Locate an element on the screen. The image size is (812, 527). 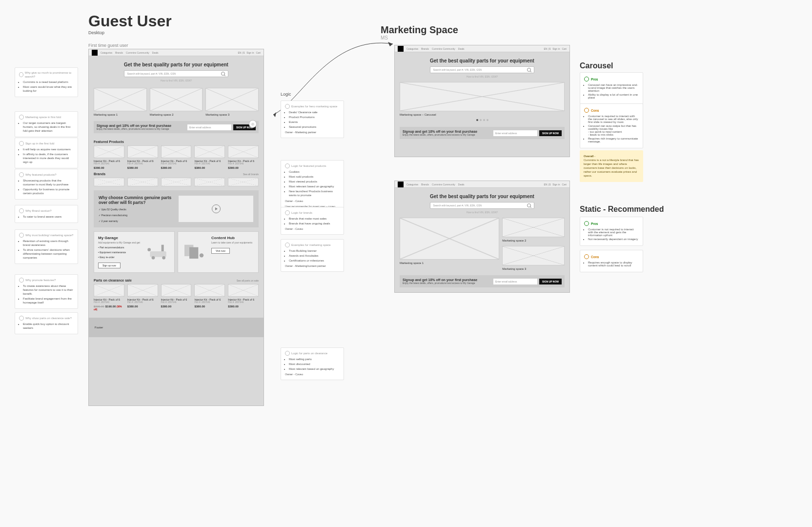
chat-fab: ☺ is located at coordinates (253, 124).